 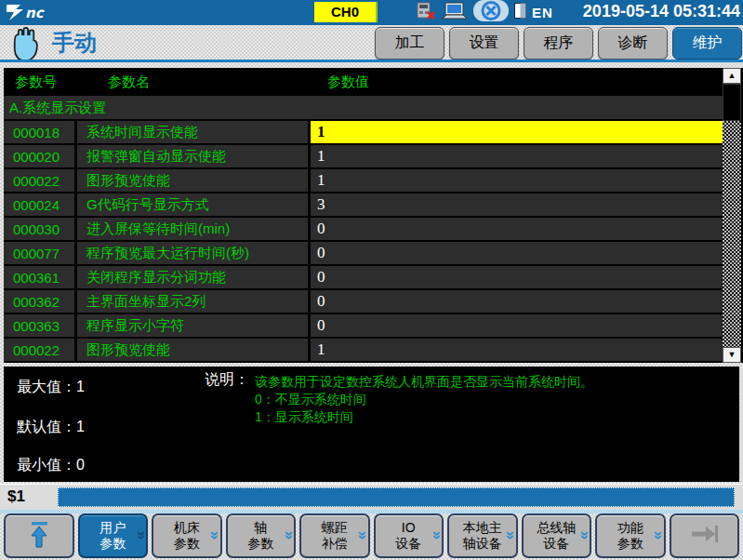 I want to click on tab-machining: 加工, so click(x=409, y=43).